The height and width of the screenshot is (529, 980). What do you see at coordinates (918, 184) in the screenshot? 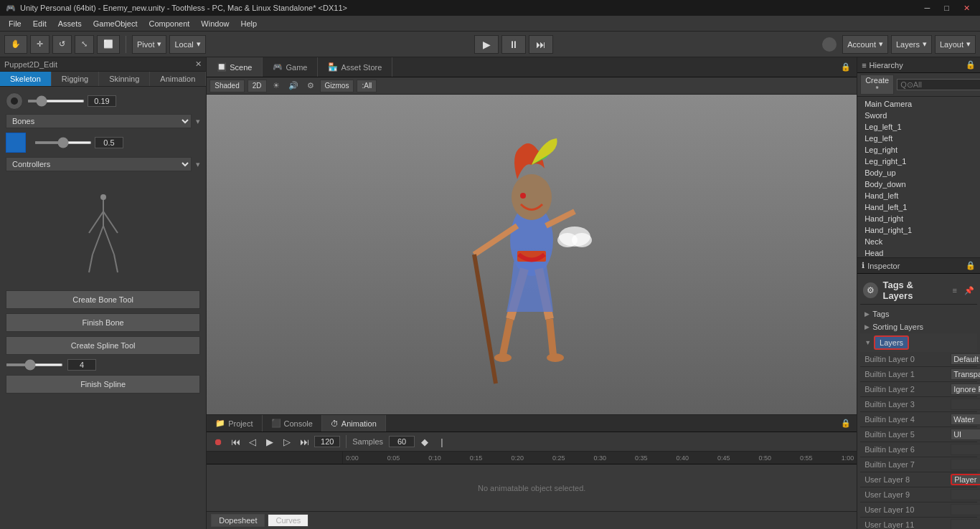
I see `hierarchy-item-body-down: Body_down` at bounding box center [918, 184].